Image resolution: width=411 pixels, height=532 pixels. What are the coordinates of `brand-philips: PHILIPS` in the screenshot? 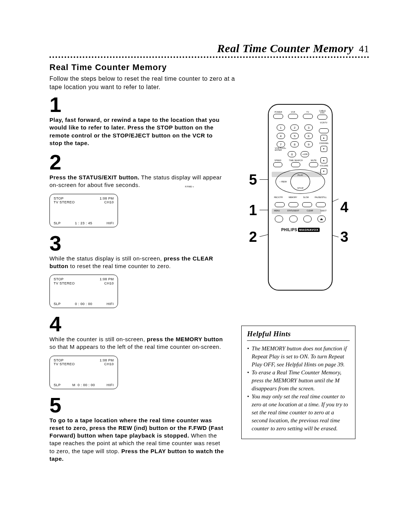 It's located at (289, 230).